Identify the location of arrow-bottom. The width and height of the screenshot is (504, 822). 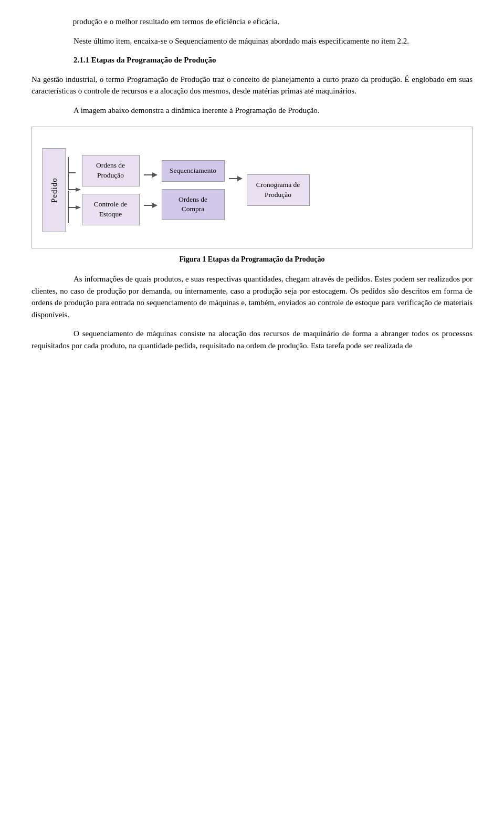
(151, 205).